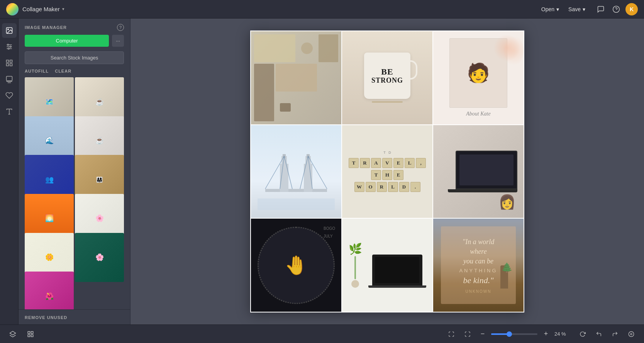 The image size is (644, 343). I want to click on bottom-left-tools, so click(22, 334).